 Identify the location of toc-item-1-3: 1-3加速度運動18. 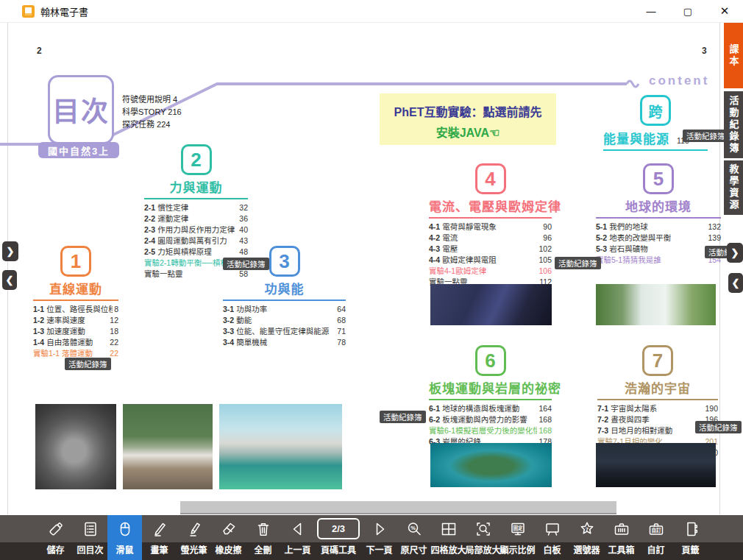
(76, 331).